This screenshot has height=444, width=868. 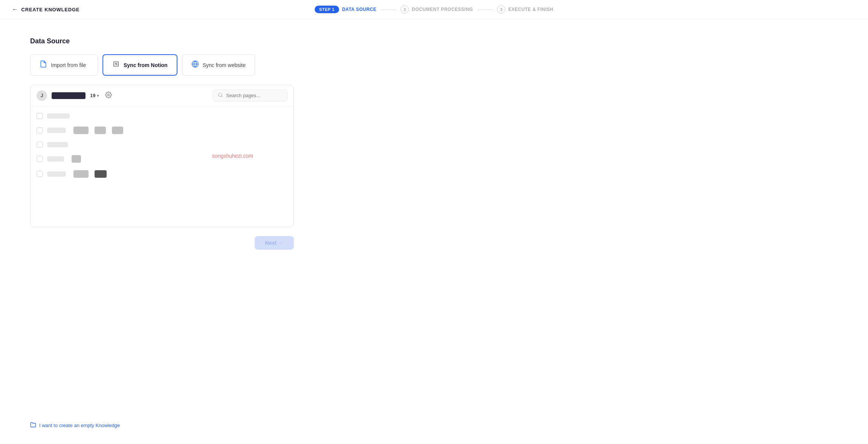 I want to click on notion-toolbar: J 19 ▾, so click(x=162, y=96).